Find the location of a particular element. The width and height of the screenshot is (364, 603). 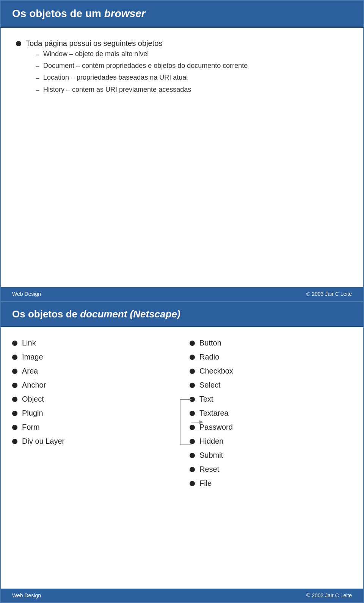

slide1-header: Os objetos de um browser is located at coordinates (182, 14).